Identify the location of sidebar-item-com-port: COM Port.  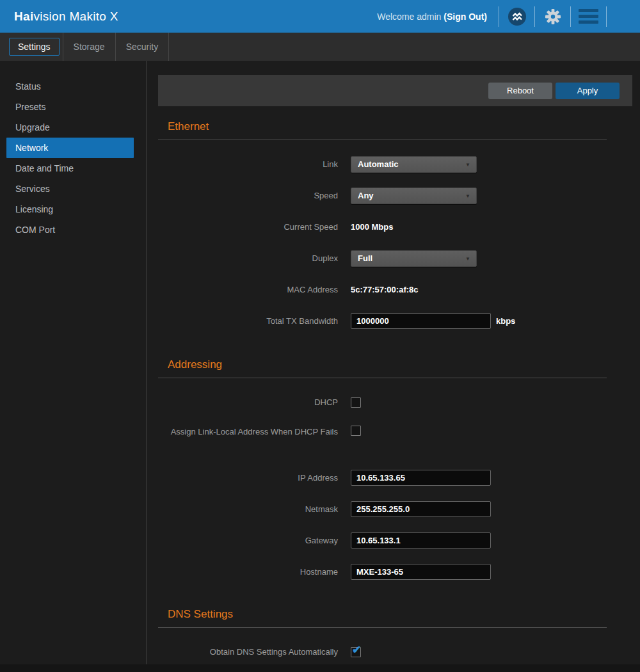
(73, 230).